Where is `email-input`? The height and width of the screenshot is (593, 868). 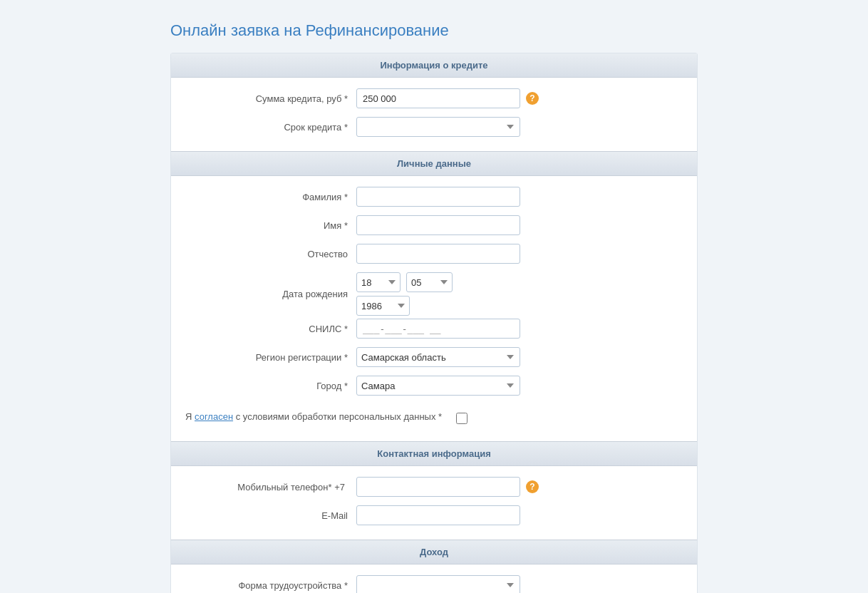
email-input is located at coordinates (438, 515).